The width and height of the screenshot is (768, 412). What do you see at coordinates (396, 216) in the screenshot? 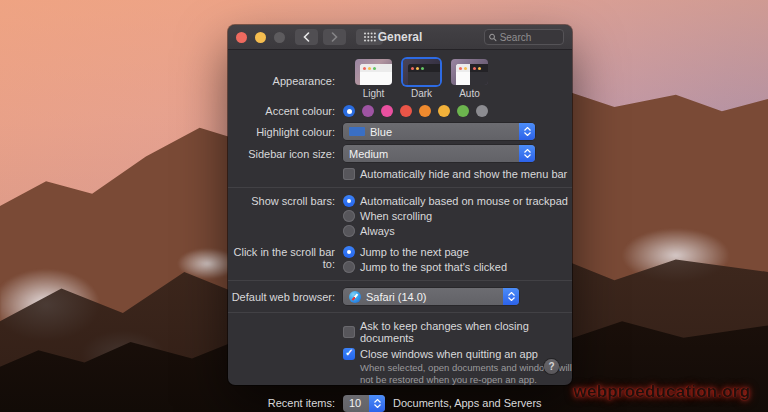
I see `radio-label: When scrolling` at bounding box center [396, 216].